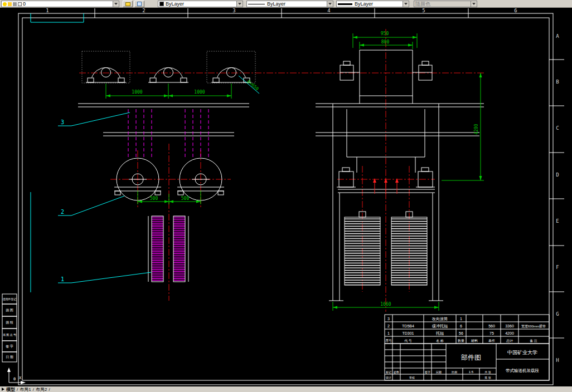  I want to click on grid-row-label: A, so click(558, 36).